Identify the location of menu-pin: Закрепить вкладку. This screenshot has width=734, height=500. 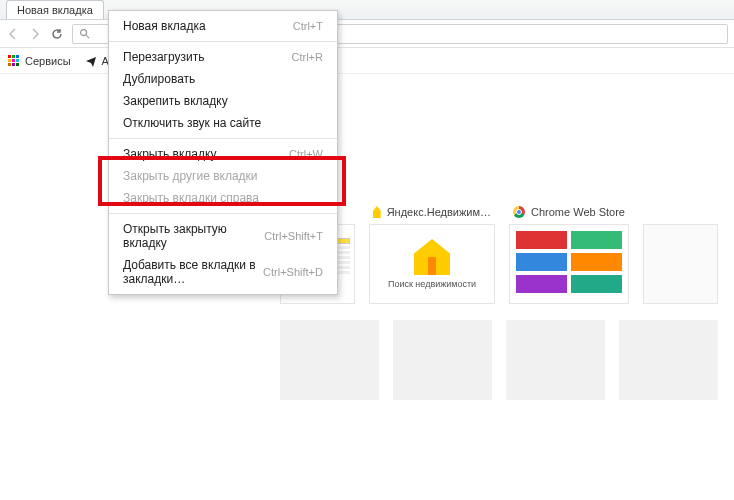
(223, 101).